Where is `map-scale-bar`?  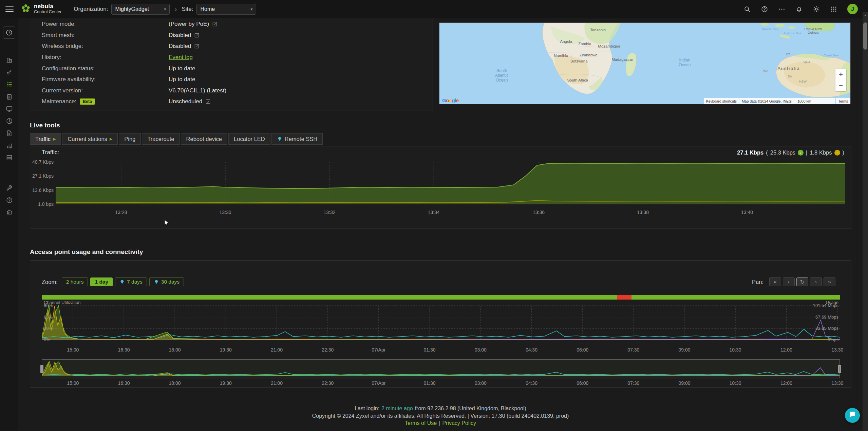 map-scale-bar is located at coordinates (823, 101).